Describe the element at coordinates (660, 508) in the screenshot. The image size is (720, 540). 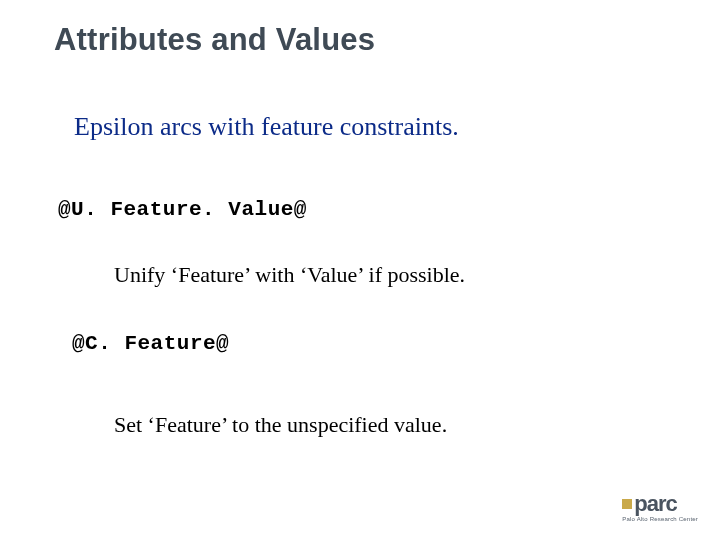
I see `parc-logo: parc Palo Alto Research Center` at that location.